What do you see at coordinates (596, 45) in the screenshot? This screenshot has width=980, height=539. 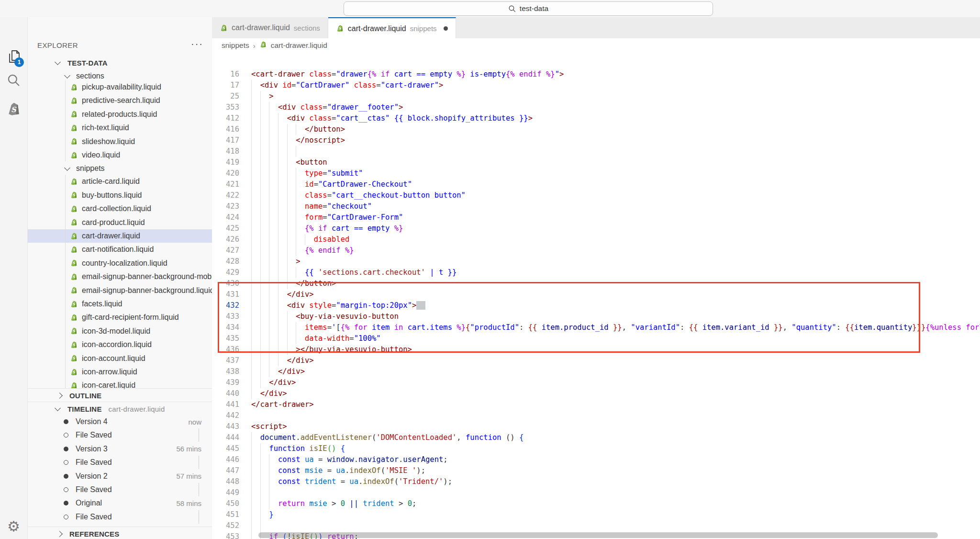 I see `breadcrumb: snippets › S cart-drawer.liquid` at bounding box center [596, 45].